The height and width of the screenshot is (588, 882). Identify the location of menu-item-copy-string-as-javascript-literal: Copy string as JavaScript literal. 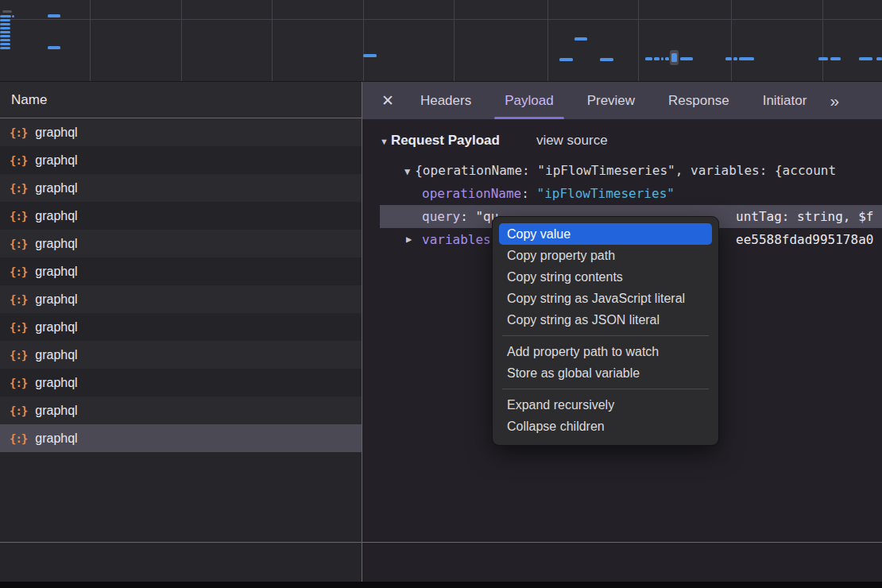
(605, 299).